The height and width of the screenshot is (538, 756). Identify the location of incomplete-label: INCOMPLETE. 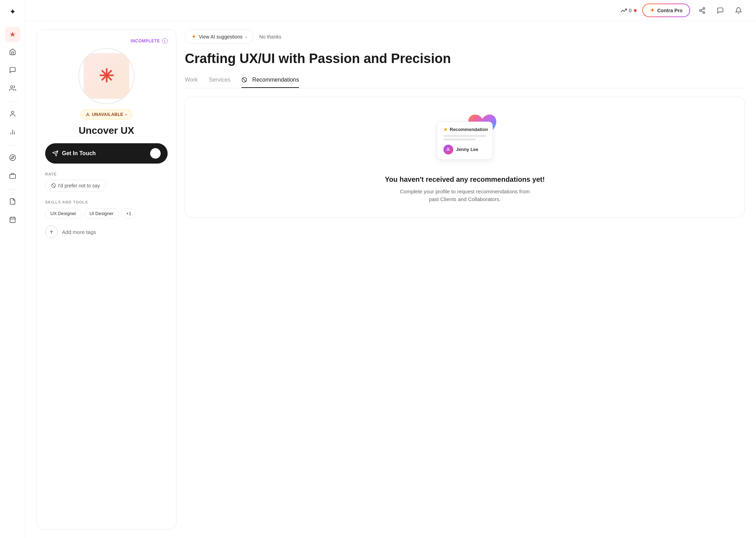
(145, 41).